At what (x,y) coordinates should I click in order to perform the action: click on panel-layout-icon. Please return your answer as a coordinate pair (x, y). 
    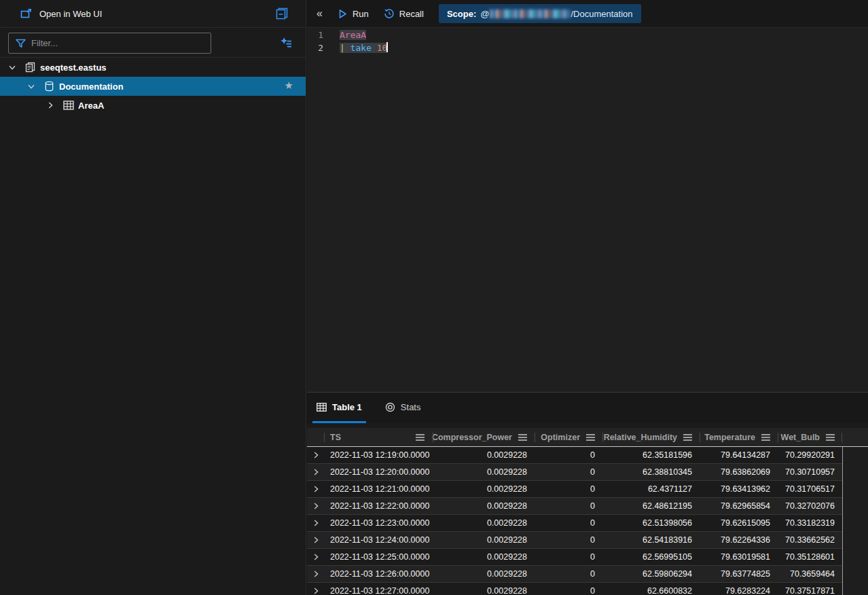
    Looking at the image, I should click on (282, 14).